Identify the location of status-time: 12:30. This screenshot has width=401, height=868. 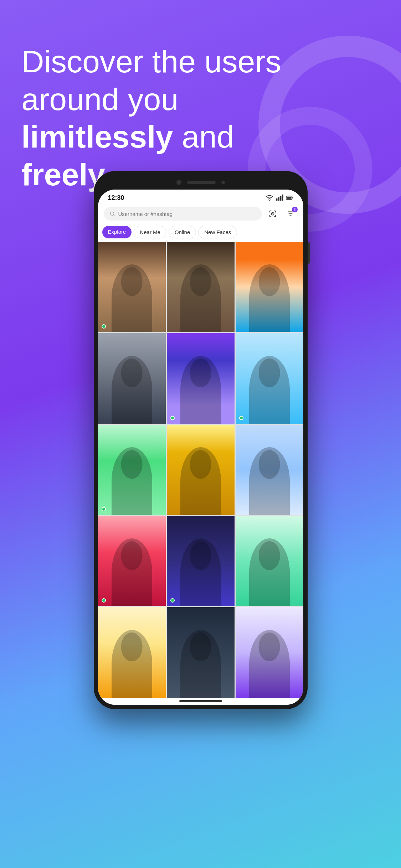
(116, 198).